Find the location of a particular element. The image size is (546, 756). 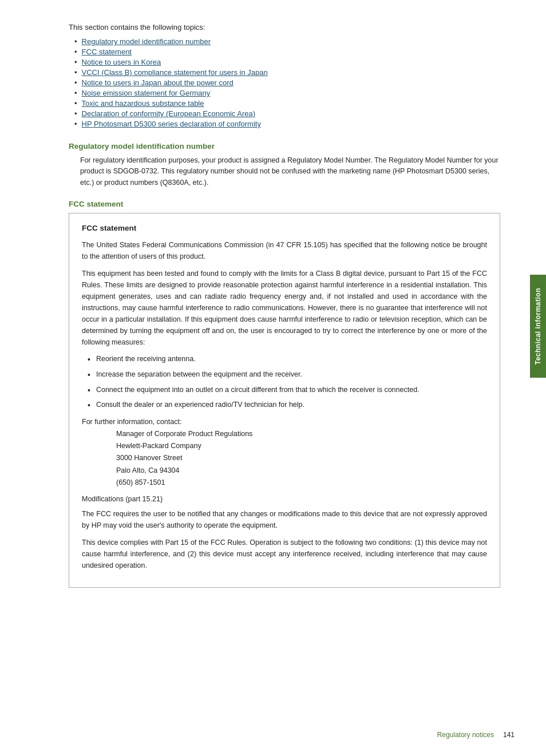

footer-section-label: Regulatory notices is located at coordinates (466, 735).